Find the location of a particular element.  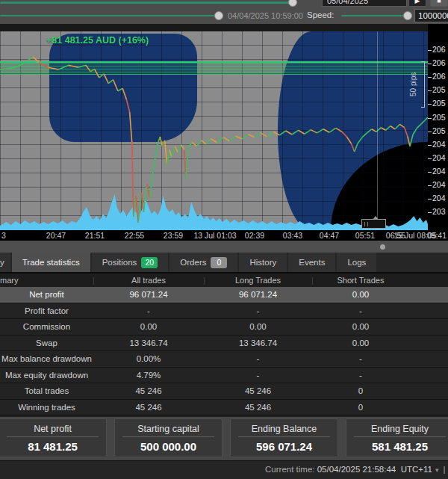

time-tick-label: 09:41 is located at coordinates (437, 235).